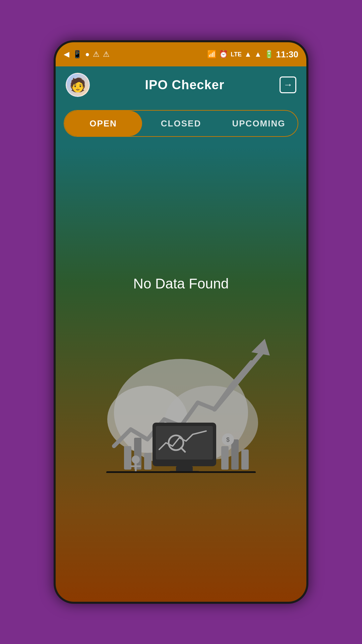 This screenshot has width=362, height=644. What do you see at coordinates (181, 123) in the screenshot?
I see `tab-closed-label: CLOSED` at bounding box center [181, 123].